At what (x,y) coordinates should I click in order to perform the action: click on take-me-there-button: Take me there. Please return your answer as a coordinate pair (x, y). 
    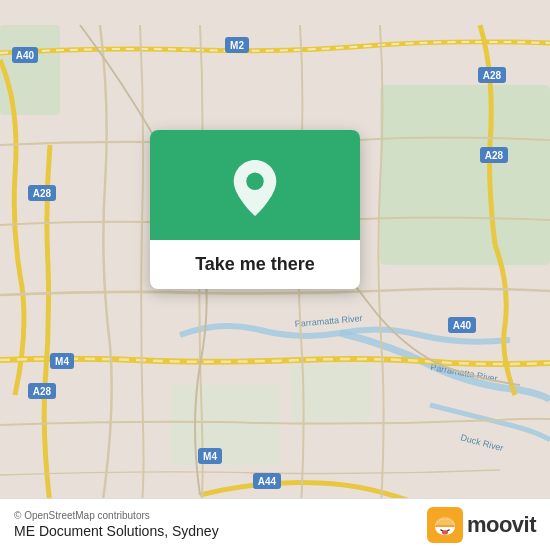
    Looking at the image, I should click on (255, 264).